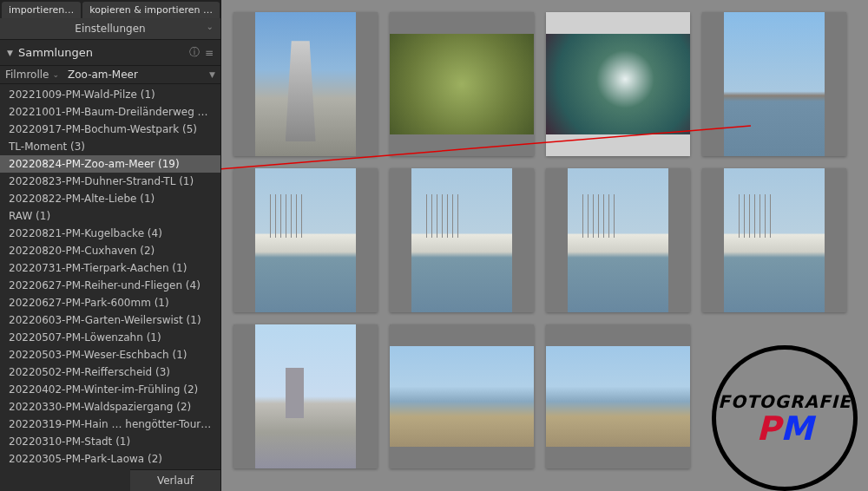  Describe the element at coordinates (110, 181) in the screenshot. I see `collection-item: 20220823-PM-Duhner-Strand-TL (1)` at that location.